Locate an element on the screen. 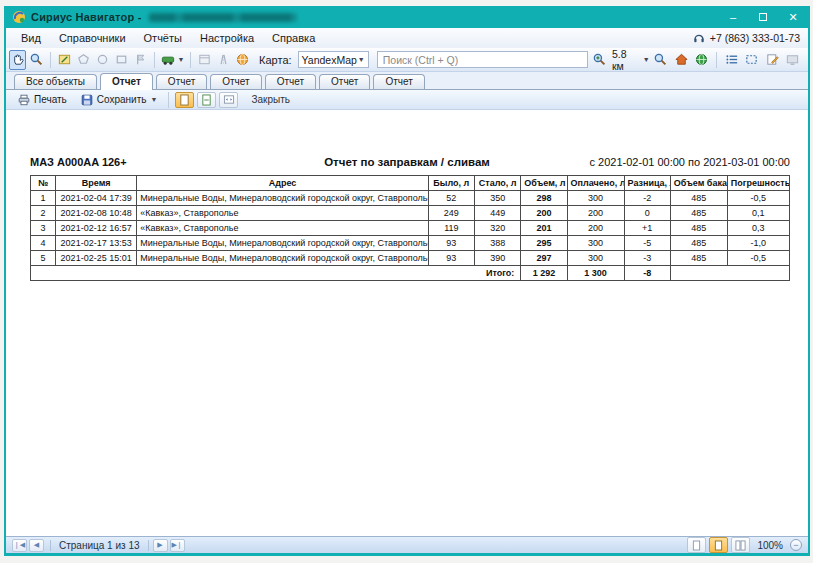 The width and height of the screenshot is (813, 563). cell-diff: -3 is located at coordinates (647, 258).